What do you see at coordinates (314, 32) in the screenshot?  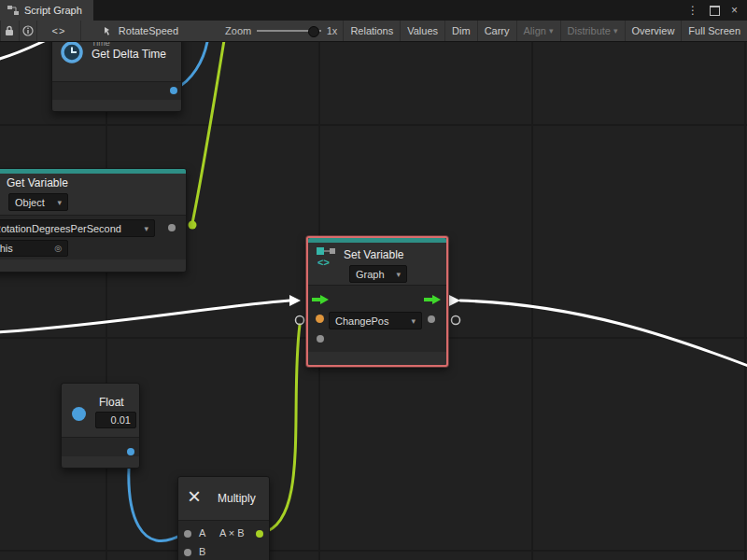 I see `zoom-slider-knob` at bounding box center [314, 32].